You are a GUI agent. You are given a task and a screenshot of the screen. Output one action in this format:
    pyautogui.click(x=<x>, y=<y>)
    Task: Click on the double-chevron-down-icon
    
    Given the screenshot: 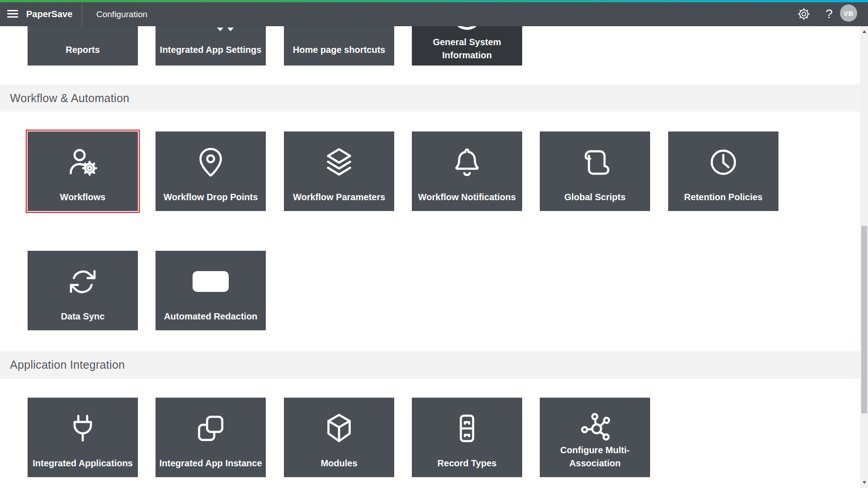 What is the action you would take?
    pyautogui.click(x=225, y=29)
    